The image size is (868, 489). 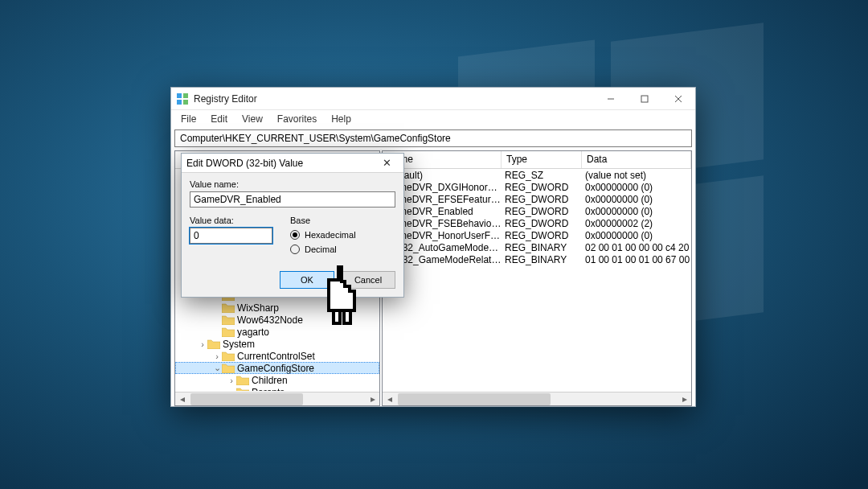 I want to click on address-bar: Computer\HKEY_CURRENT_USER\System\GameCo…, so click(x=433, y=138).